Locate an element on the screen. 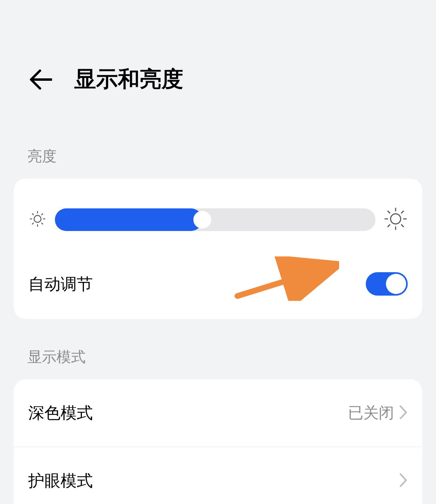  auto-brightness-label: 自动调节 is located at coordinates (61, 284).